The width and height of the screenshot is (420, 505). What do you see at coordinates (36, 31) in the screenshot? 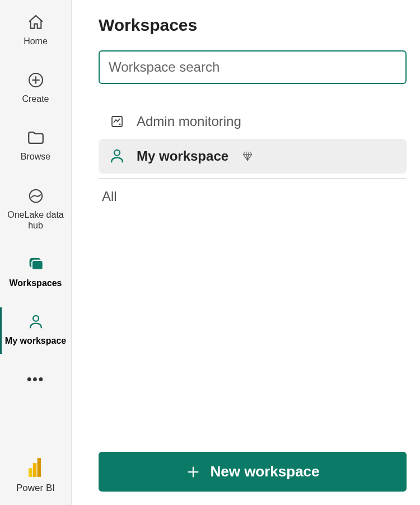
I see `nav-item-home: Home` at bounding box center [36, 31].